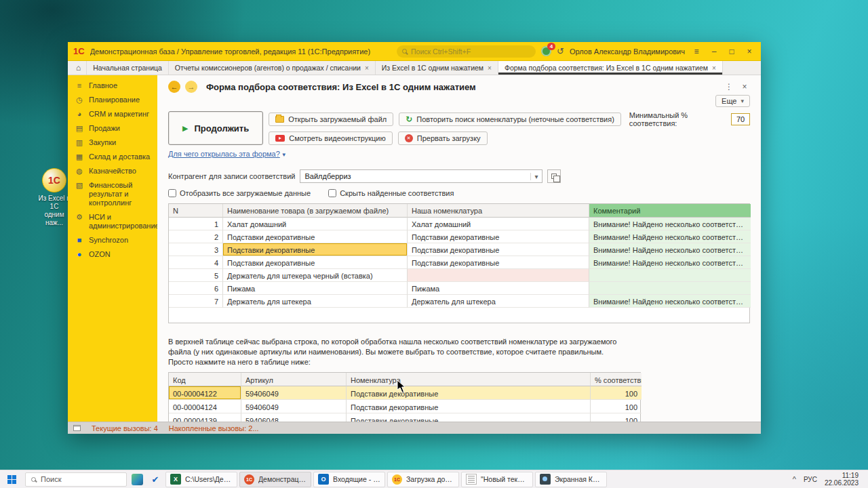  What do you see at coordinates (627, 52) in the screenshot?
I see `current-user: Орлов Александр Владимирович` at bounding box center [627, 52].